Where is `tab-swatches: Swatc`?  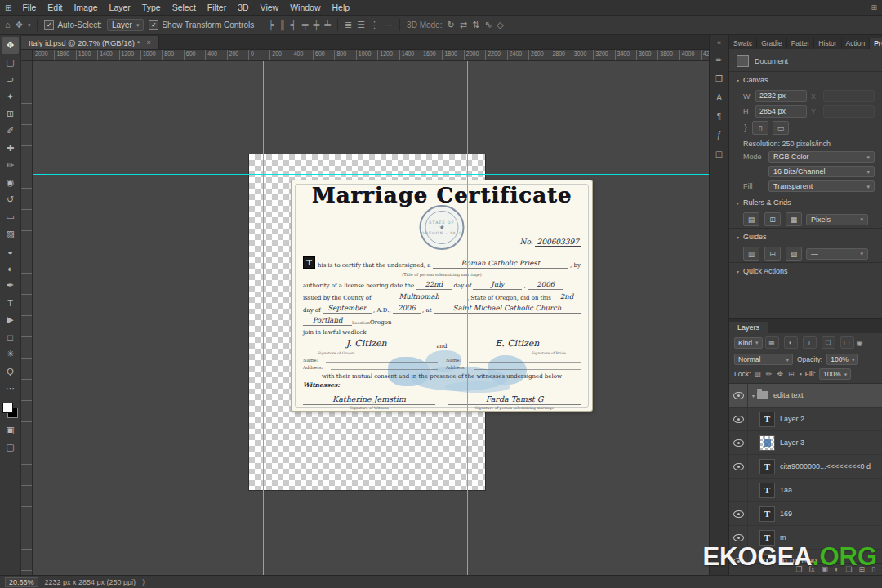
tab-swatches: Swatc is located at coordinates (743, 43).